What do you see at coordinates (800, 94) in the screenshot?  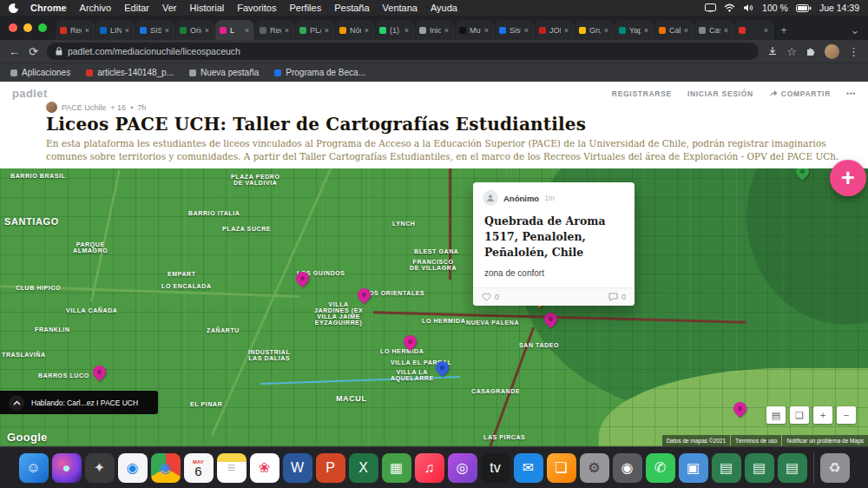 I see `share-button: COMPARTIR` at bounding box center [800, 94].